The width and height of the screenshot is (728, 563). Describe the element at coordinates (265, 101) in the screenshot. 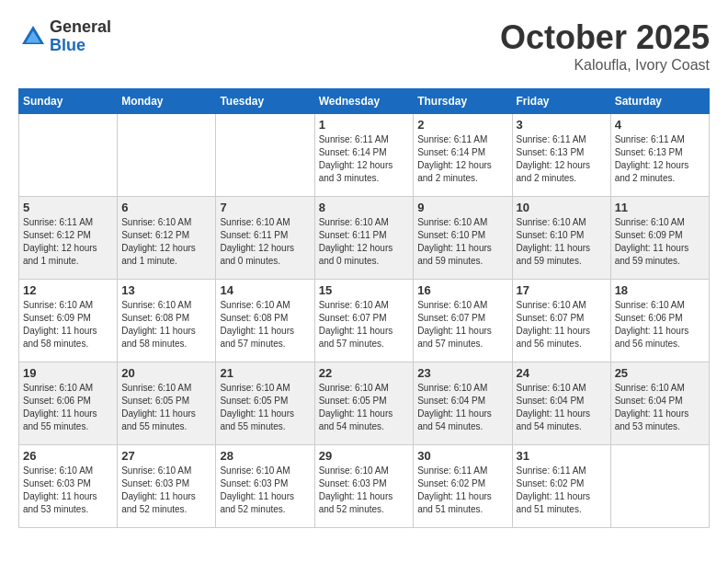

I see `weekday-tuesday: Tuesday` at that location.